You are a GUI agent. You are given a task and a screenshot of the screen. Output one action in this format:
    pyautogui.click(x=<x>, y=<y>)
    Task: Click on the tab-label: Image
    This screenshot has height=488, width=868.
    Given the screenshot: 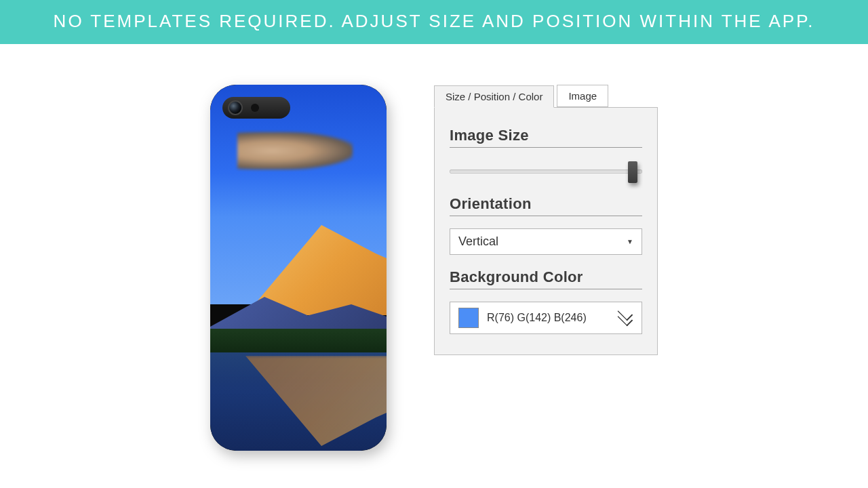 What is the action you would take?
    pyautogui.click(x=583, y=96)
    